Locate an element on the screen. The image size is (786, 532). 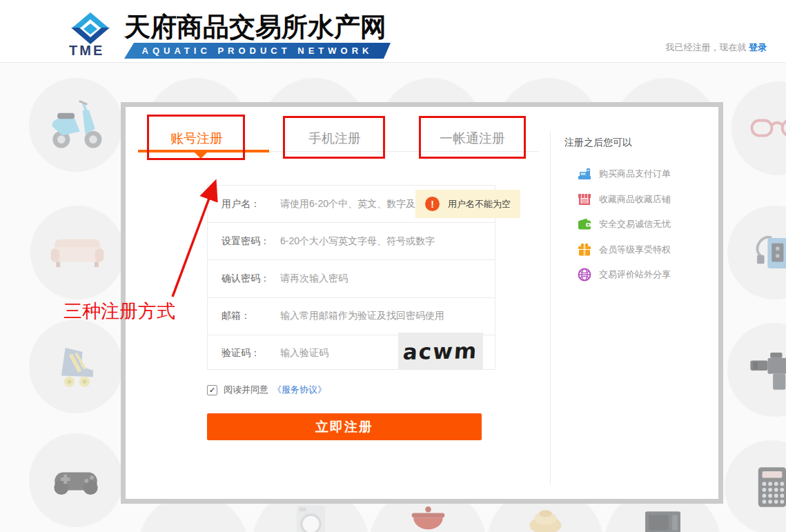
site-subtitle: AQUATIC PRODUCT NETWORK is located at coordinates (258, 51).